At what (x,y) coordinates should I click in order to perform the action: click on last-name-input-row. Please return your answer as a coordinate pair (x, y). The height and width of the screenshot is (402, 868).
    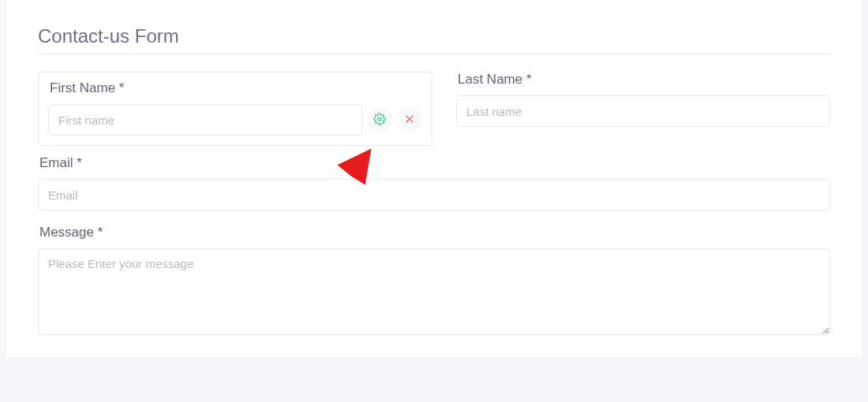
    Looking at the image, I should click on (643, 111).